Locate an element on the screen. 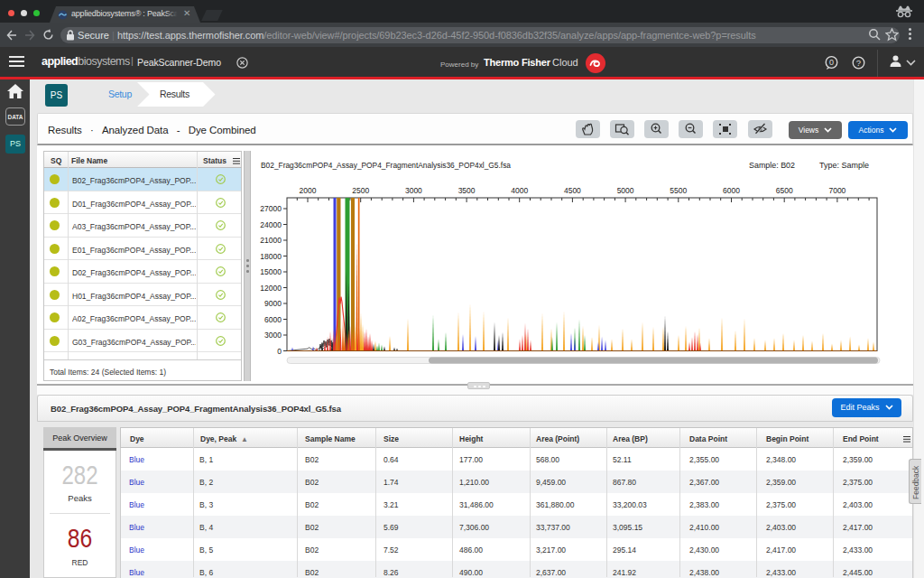 This screenshot has height=578, width=924. svg-text: 5000 is located at coordinates (626, 191).